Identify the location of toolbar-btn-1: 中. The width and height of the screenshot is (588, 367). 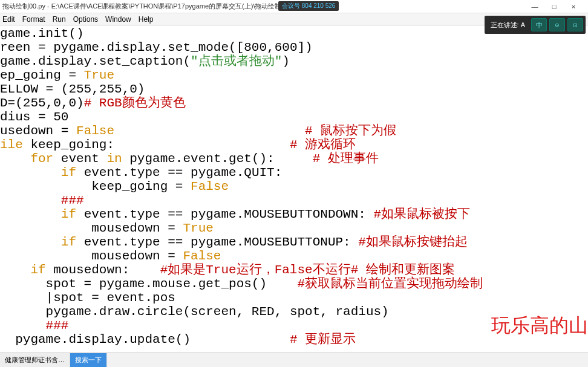
(539, 25).